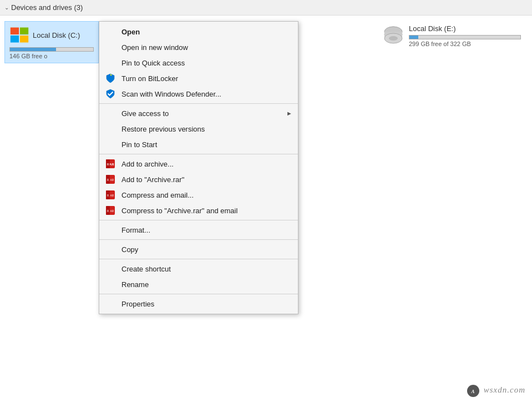 Image resolution: width=532 pixels, height=402 pixels. What do you see at coordinates (414, 37) in the screenshot?
I see `drive-e-bar-fill` at bounding box center [414, 37].